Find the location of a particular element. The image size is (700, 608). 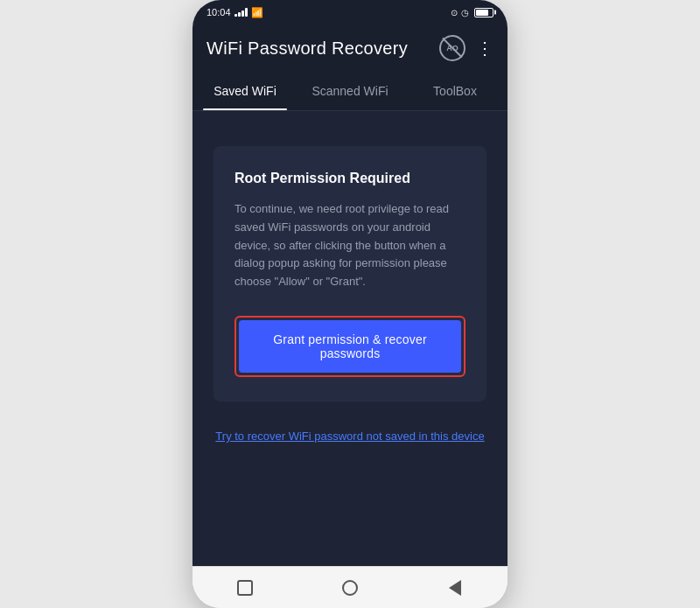

ad-circle-label: AO is located at coordinates (452, 48).